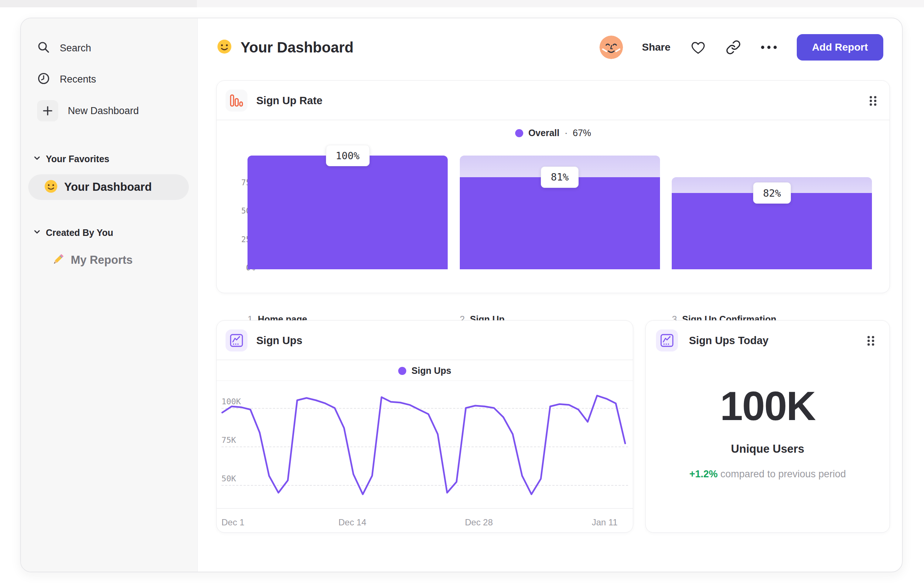 The image size is (924, 587). Describe the element at coordinates (840, 48) in the screenshot. I see `add-report-button: Add Report` at that location.